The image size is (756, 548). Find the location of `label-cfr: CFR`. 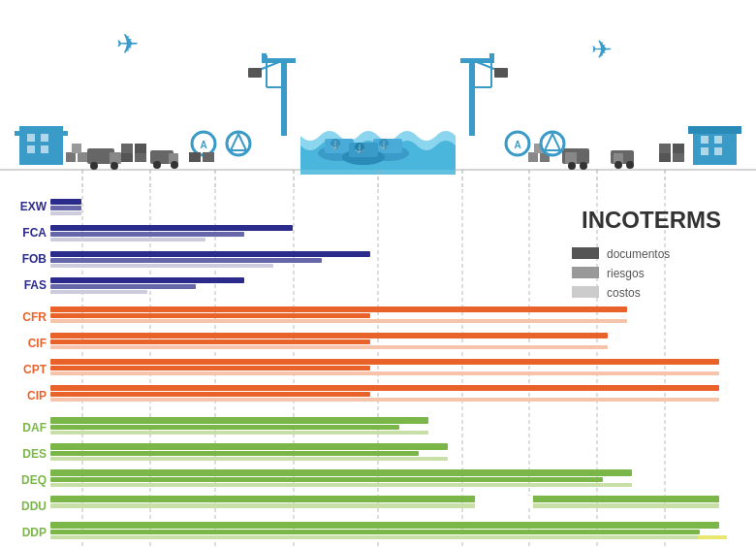

label-cfr: CFR is located at coordinates (35, 317).